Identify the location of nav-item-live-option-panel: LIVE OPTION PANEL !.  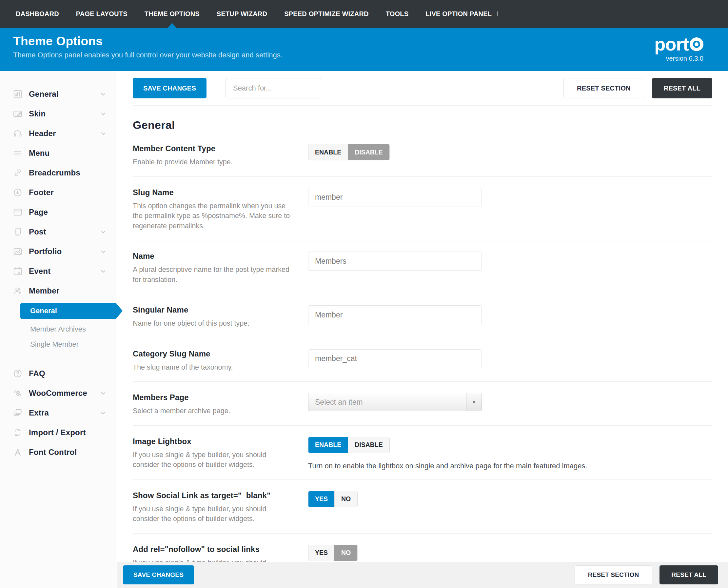
(462, 14).